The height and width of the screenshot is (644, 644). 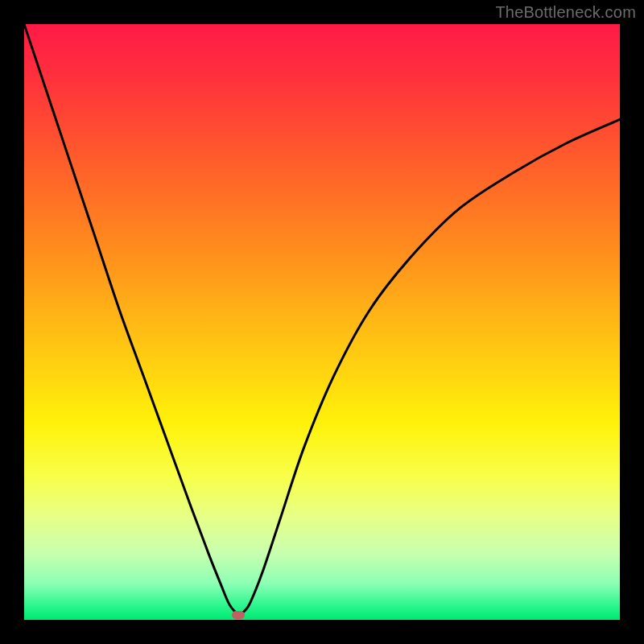 I want to click on watermark-text: TheBottleneck.com, so click(x=565, y=13).